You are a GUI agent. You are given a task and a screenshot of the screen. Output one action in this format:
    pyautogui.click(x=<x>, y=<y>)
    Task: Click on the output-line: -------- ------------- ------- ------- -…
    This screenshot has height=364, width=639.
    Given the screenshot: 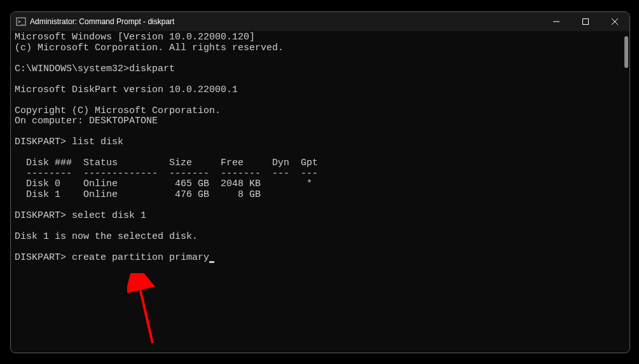 What is the action you would take?
    pyautogui.click(x=167, y=174)
    